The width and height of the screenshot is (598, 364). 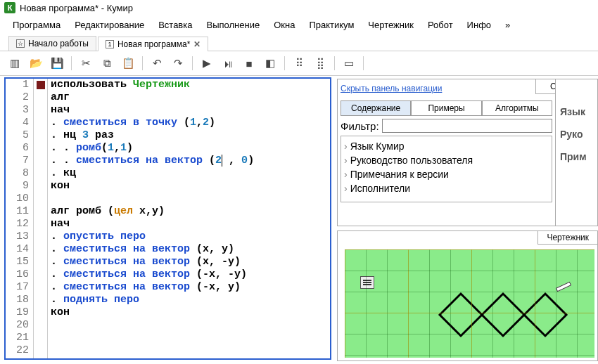 I want to click on menu-»: », so click(x=508, y=25).